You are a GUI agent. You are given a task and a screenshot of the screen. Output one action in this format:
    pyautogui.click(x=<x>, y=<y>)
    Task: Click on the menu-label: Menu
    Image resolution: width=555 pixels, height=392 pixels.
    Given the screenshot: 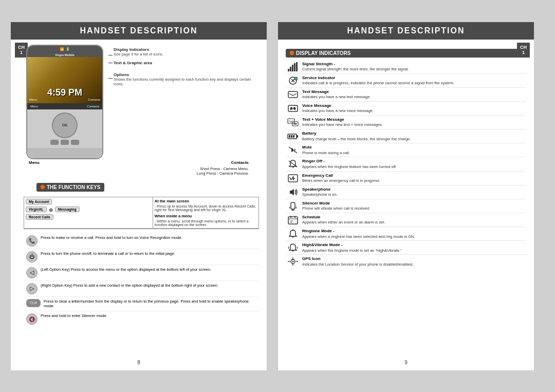 What is the action you would take?
    pyautogui.click(x=34, y=162)
    